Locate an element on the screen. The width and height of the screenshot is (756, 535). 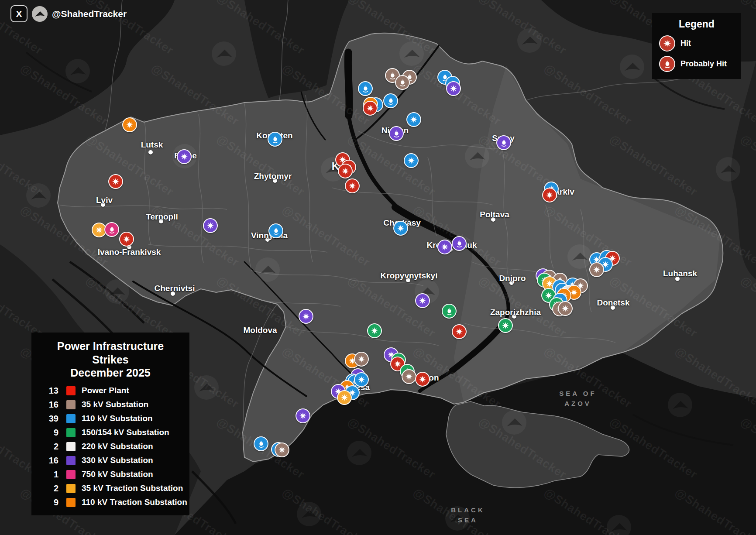
legend-item: Probably Hit is located at coordinates (697, 64).